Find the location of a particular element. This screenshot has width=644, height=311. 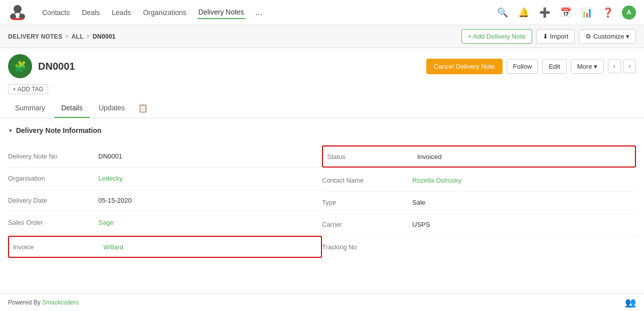

nav-more-icon: ... is located at coordinates (259, 12).